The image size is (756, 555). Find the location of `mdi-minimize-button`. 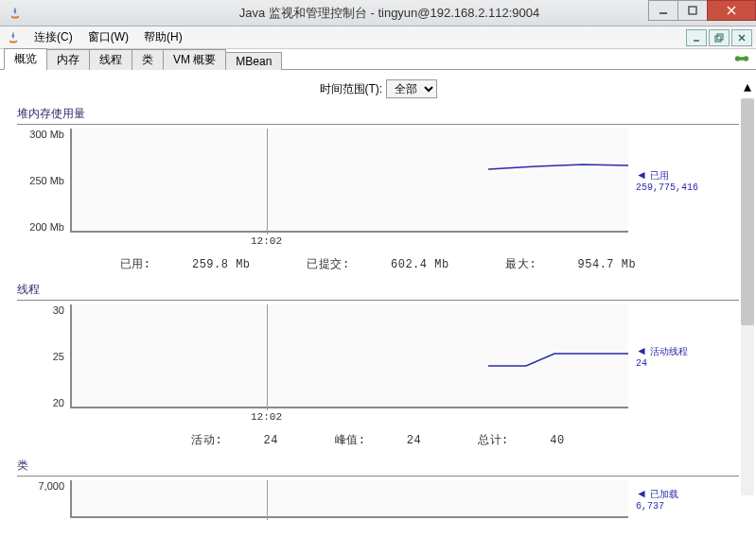

mdi-minimize-button is located at coordinates (696, 38).